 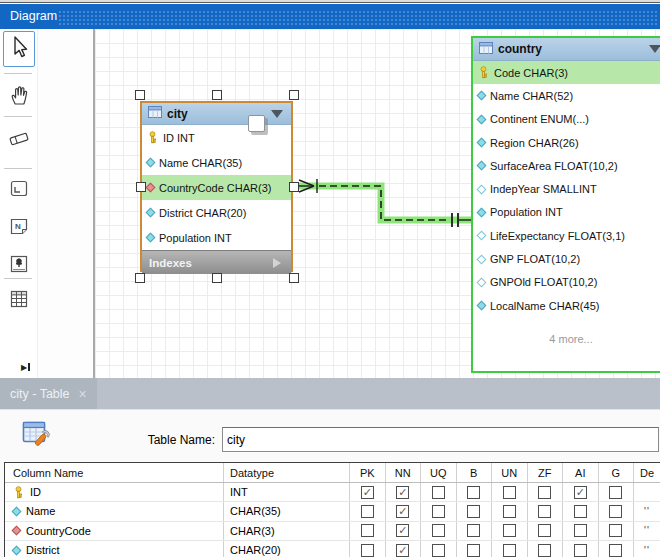 I want to click on city-column-row: ID INT, so click(x=216, y=138).